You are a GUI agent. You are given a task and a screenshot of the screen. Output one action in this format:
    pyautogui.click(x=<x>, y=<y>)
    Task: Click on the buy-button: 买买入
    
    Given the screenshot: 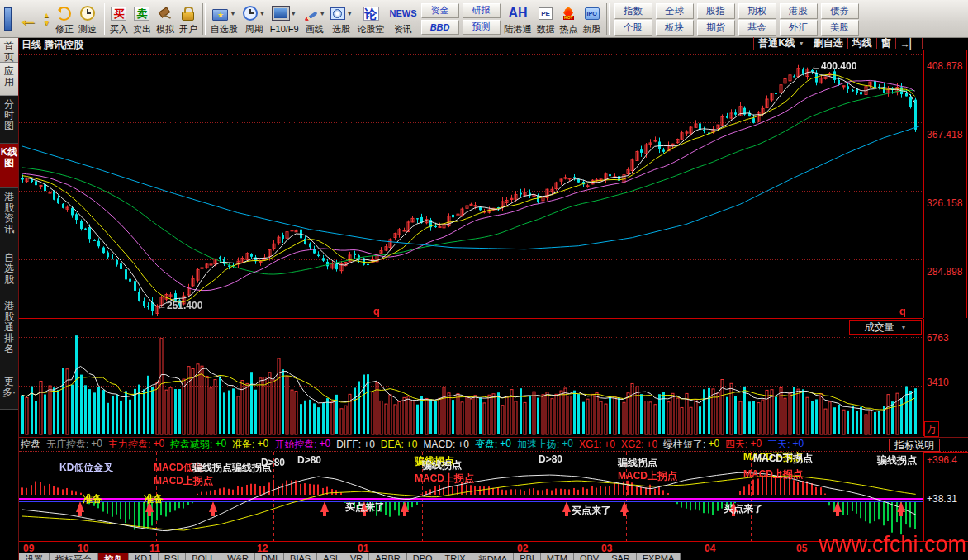 What is the action you would take?
    pyautogui.click(x=119, y=19)
    